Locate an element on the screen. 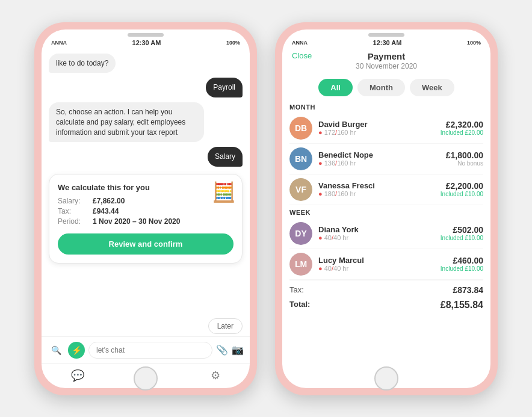  emp-bonus-david: Included £20.00 is located at coordinates (462, 132).